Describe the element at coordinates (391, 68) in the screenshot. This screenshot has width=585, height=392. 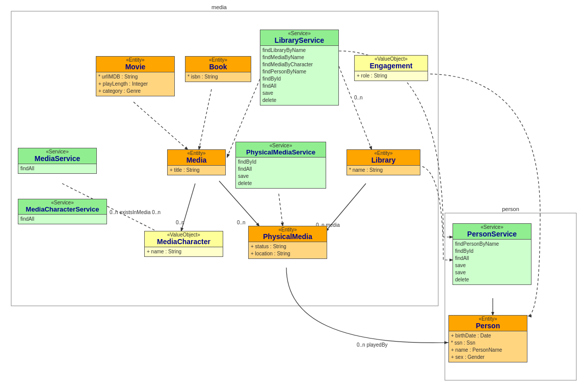
I see `engagement-box: «ValueObject» Engagement + role : String` at that location.